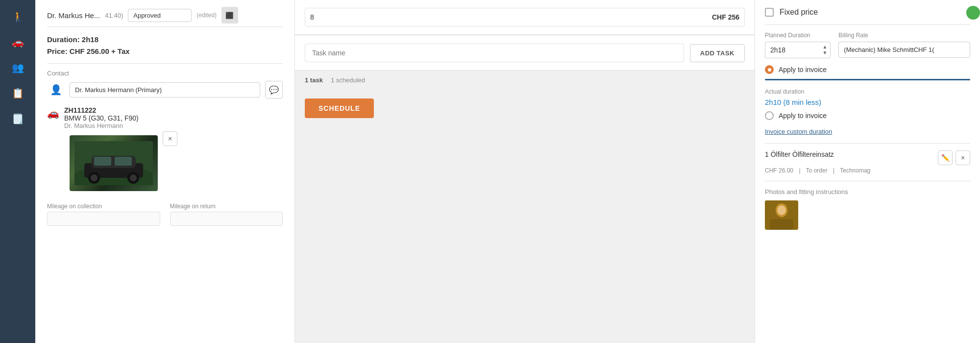 Image resolution: width=980 pixels, height=343 pixels. Describe the element at coordinates (825, 47) in the screenshot. I see `duration-up-button: ▲` at that location.